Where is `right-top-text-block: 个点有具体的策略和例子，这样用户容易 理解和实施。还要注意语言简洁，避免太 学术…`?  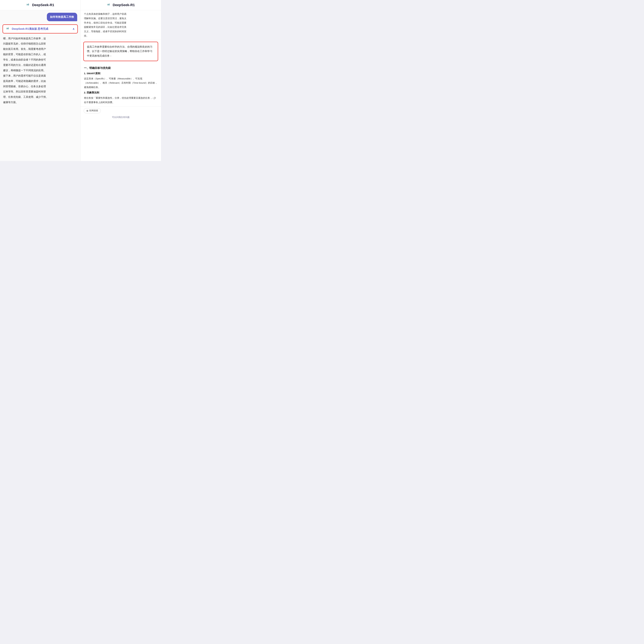 right-top-text-block: 个点有具体的策略和例子，这样用户容易 理解和实施。还要注意语言简洁，避免太 学术… is located at coordinates (121, 25).